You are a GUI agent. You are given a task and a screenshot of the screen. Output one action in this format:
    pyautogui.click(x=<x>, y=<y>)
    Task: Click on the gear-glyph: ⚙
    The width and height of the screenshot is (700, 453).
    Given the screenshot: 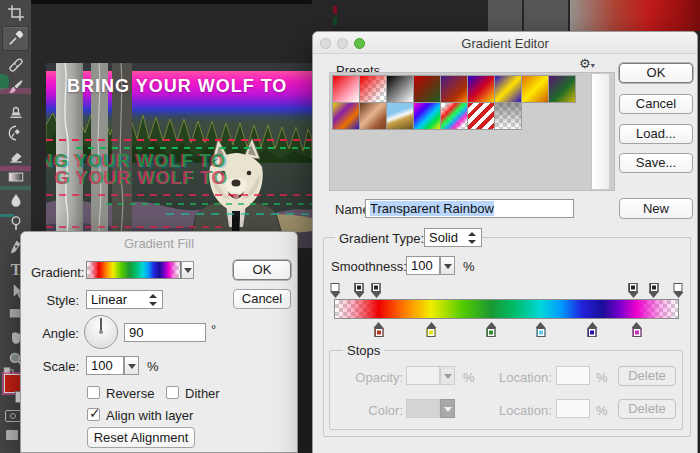 What is the action you would take?
    pyautogui.click(x=585, y=64)
    